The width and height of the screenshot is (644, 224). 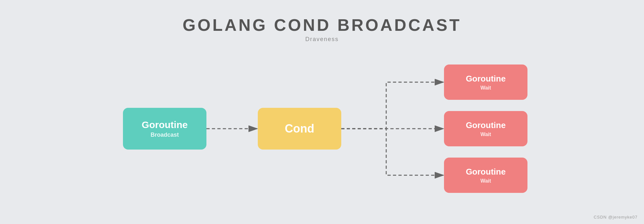 What do you see at coordinates (485, 134) in the screenshot?
I see `wait-box-middle-subtitle: Wait` at bounding box center [485, 134].